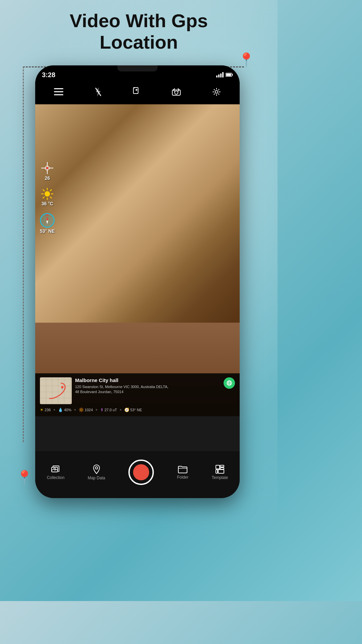  Describe the element at coordinates (220, 75) in the screenshot. I see `signal-bars` at that location.